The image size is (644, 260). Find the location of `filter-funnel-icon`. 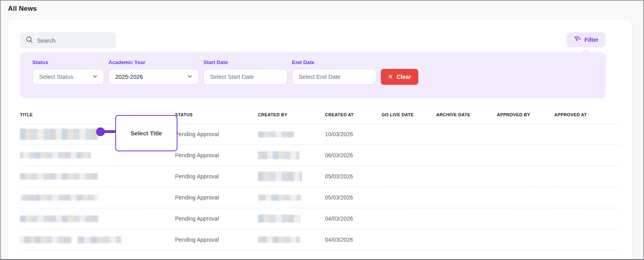

filter-funnel-icon is located at coordinates (577, 40).